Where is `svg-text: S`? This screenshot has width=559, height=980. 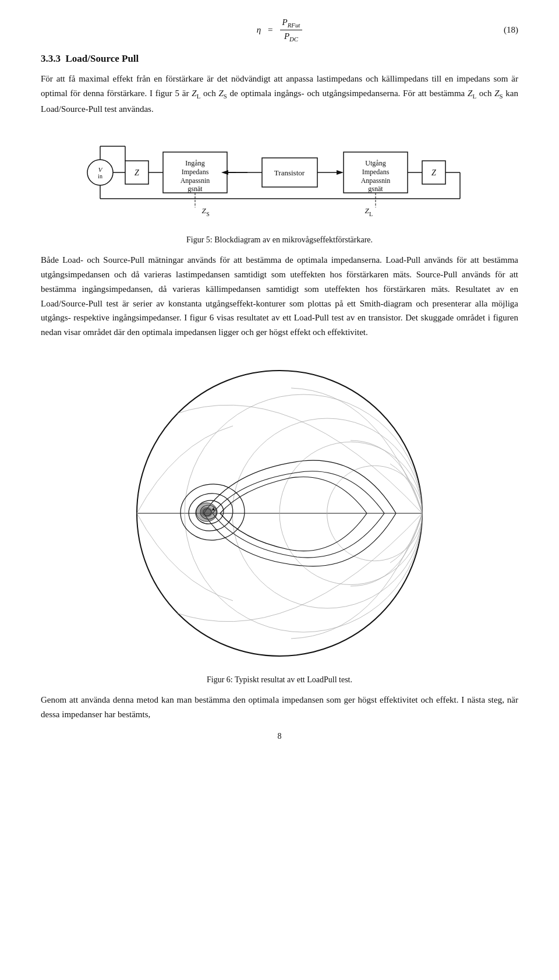 svg-text: S is located at coordinates (208, 214).